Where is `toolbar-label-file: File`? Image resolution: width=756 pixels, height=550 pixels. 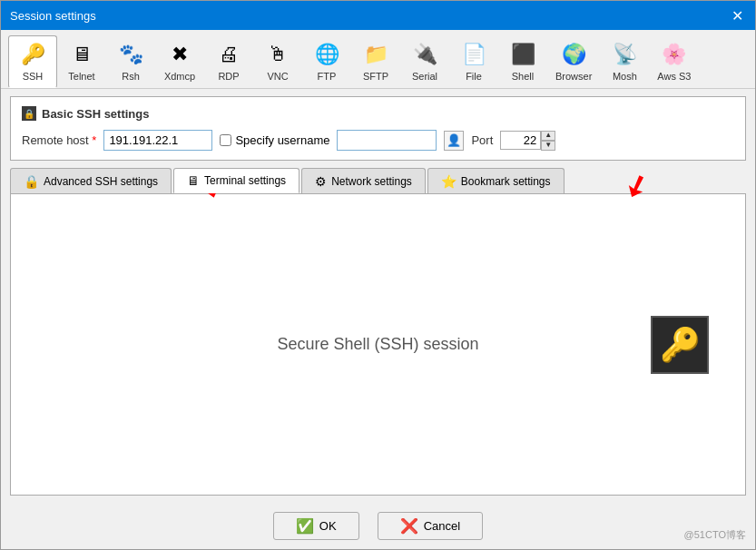
toolbar-label-file: File is located at coordinates (474, 76).